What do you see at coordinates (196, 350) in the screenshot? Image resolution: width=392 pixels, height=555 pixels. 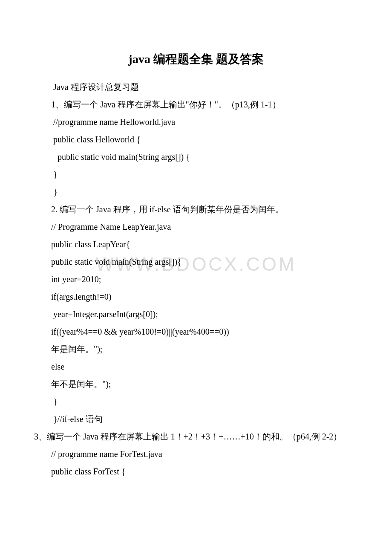 I see `text-line: 年是闰年。");` at bounding box center [196, 350].